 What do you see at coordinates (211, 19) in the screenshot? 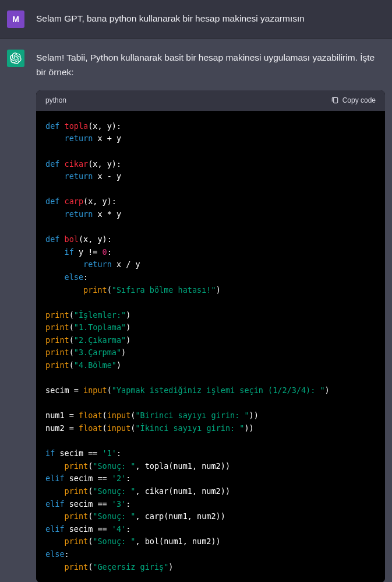
I see `user-message-text: Selam GPT, bana python kullanarak bir he…` at bounding box center [211, 19].